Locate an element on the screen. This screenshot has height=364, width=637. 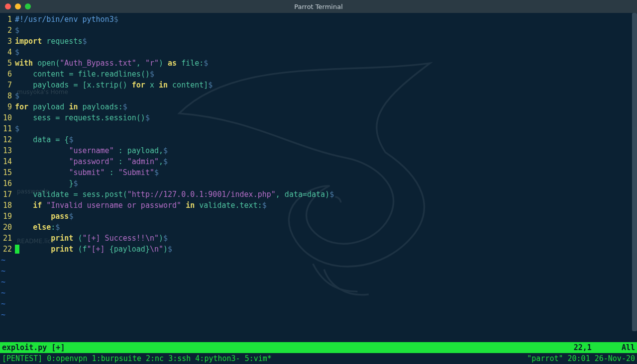
scrollbar-thumb is located at coordinates (635, 172).